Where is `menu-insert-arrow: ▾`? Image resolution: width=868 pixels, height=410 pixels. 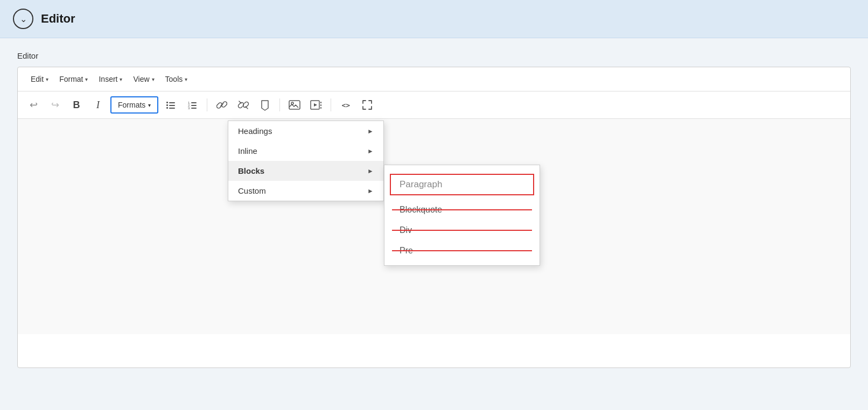
menu-insert-arrow: ▾ is located at coordinates (121, 80).